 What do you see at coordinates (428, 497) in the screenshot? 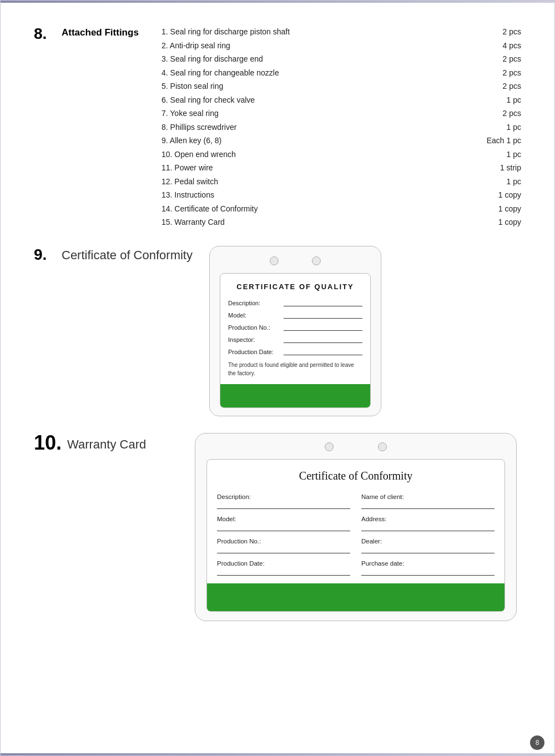
I see `warranty-field-label: Name of client:` at bounding box center [428, 497].